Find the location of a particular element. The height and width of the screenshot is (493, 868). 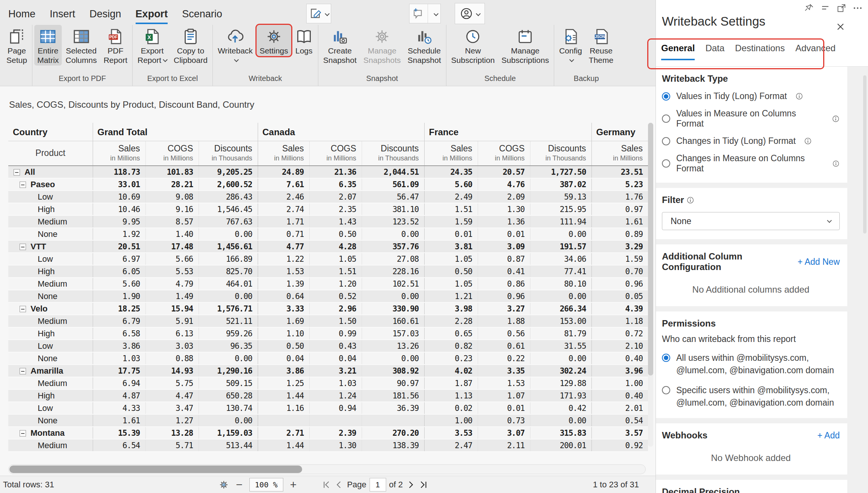

cell: 160.61 is located at coordinates (393, 321).